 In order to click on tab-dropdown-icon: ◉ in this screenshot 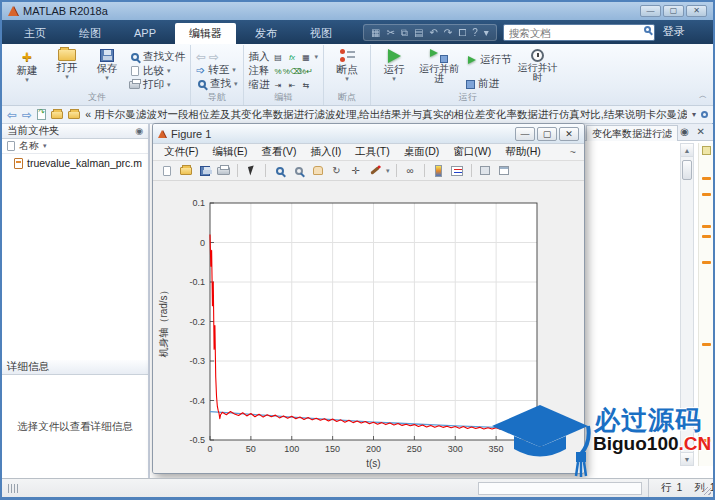, I will do `click(684, 132)`.